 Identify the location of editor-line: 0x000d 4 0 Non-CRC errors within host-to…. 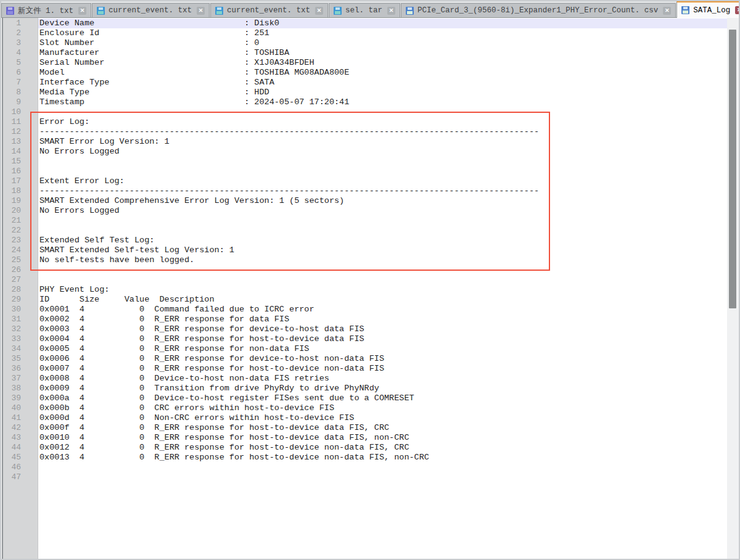
(382, 418).